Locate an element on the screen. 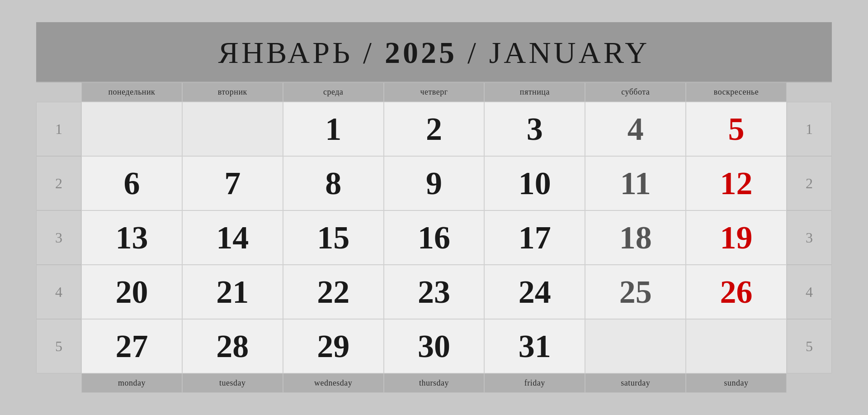 The height and width of the screenshot is (415, 868). cell-w1-fri: 3 is located at coordinates (534, 129).